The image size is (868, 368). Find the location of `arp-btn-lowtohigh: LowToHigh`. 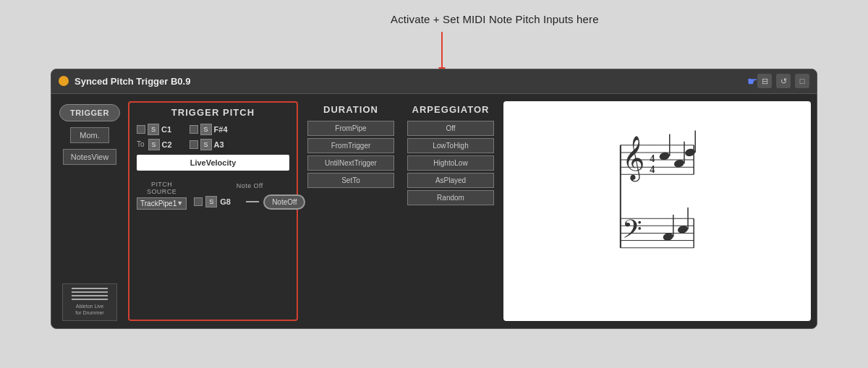

arp-btn-lowtohigh: LowToHigh is located at coordinates (451, 146).